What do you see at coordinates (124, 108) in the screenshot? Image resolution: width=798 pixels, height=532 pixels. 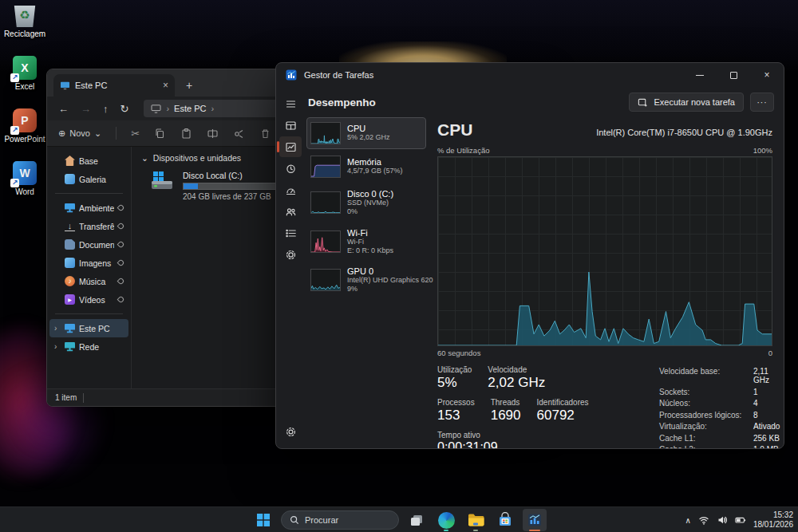 I see `refresh-icon: ↻` at bounding box center [124, 108].